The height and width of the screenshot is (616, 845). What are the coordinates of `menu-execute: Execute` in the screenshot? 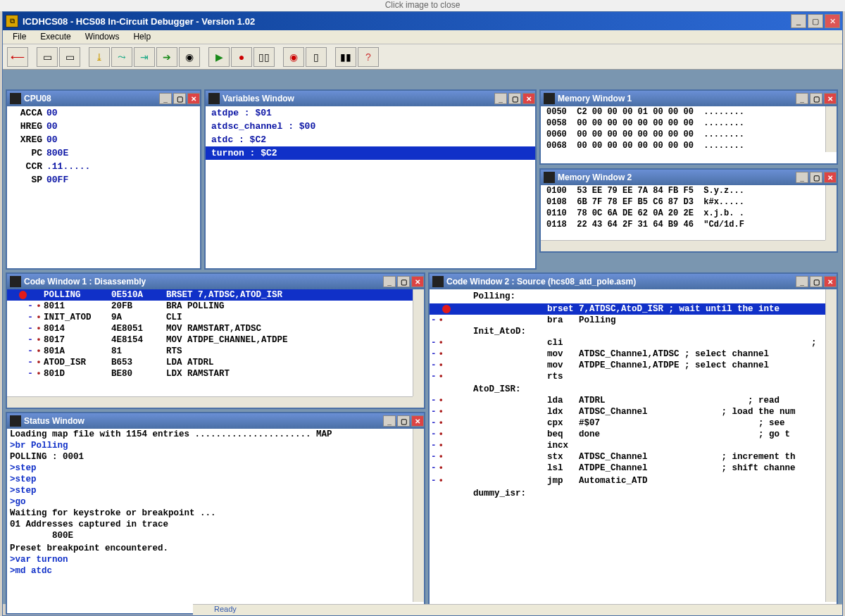 It's located at (55, 37).